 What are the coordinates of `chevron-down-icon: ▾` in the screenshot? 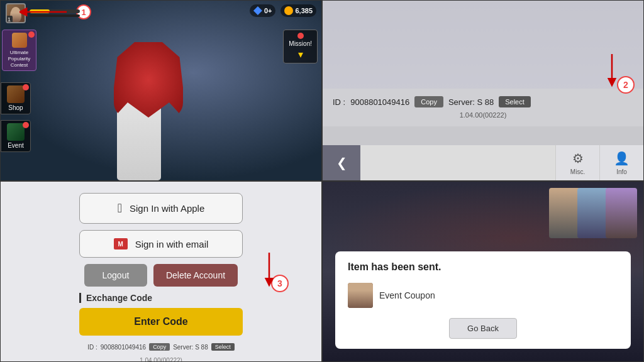 It's located at (301, 54).